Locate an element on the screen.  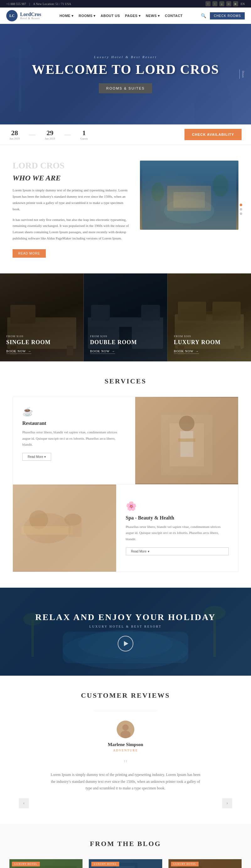
logo: LC LordCros Hotel & Resort is located at coordinates (24, 16).